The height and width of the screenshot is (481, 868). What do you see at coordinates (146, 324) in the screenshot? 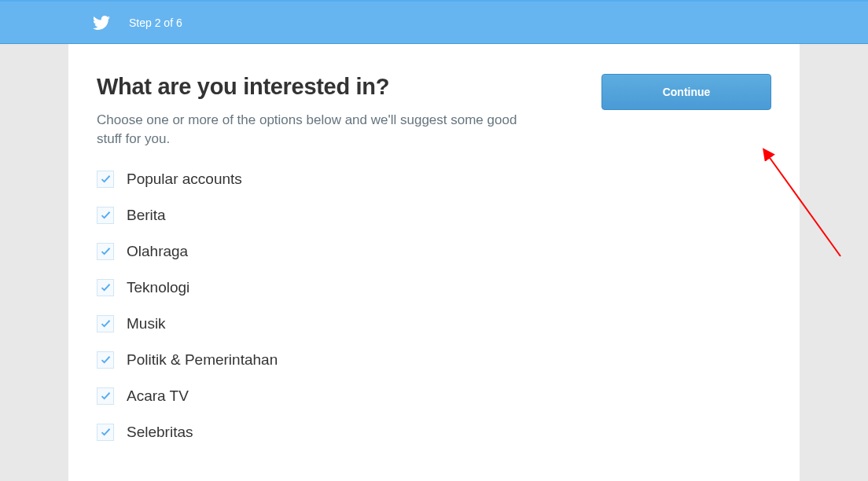
I see `option-label: Musik` at bounding box center [146, 324].